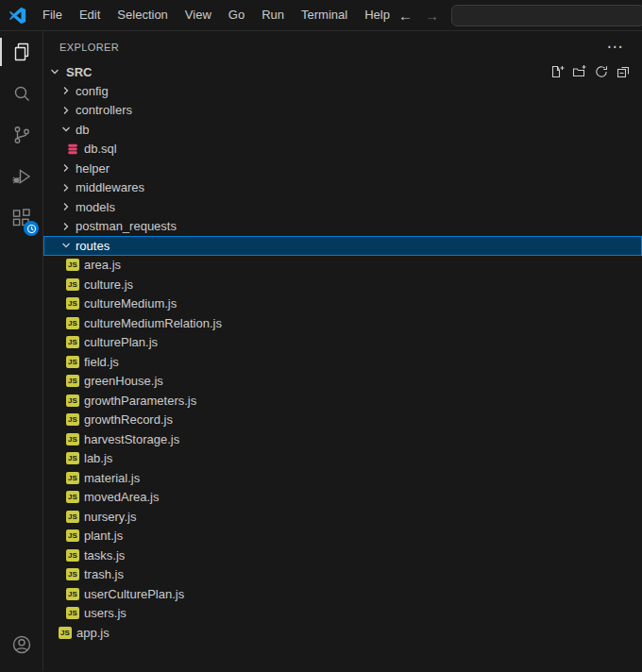  What do you see at coordinates (343, 168) in the screenshot?
I see `tree-folder-helper: helper` at bounding box center [343, 168].